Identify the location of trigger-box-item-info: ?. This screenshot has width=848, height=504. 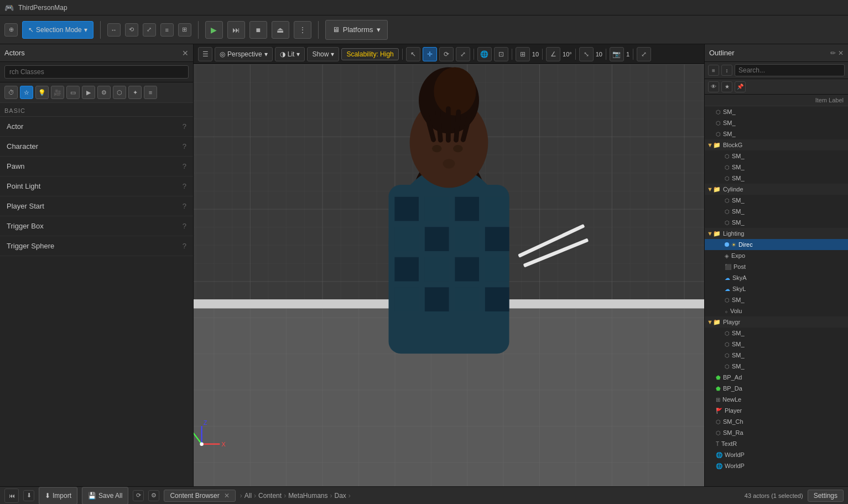
(185, 226).